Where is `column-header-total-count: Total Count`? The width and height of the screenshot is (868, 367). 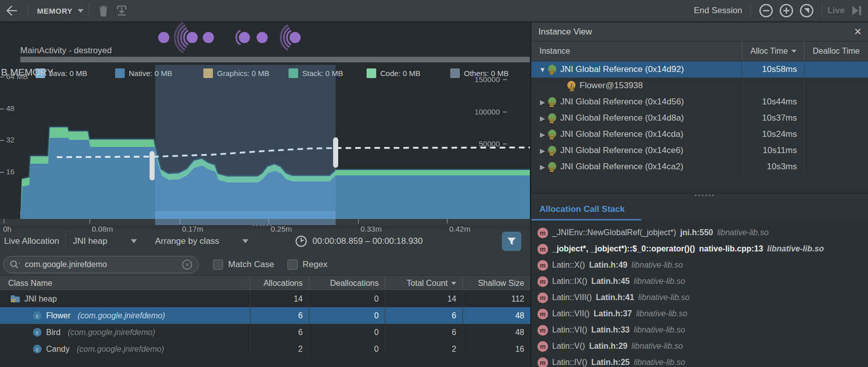
column-header-total-count: Total Count is located at coordinates (424, 283).